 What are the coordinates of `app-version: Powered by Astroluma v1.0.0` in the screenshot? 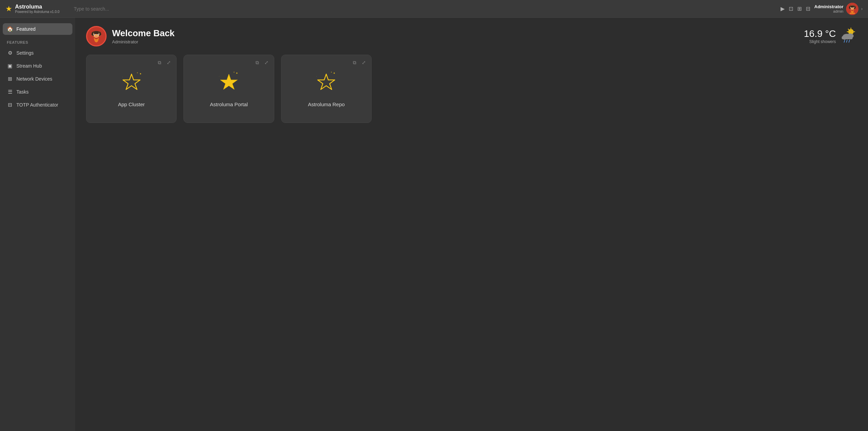 It's located at (37, 12).